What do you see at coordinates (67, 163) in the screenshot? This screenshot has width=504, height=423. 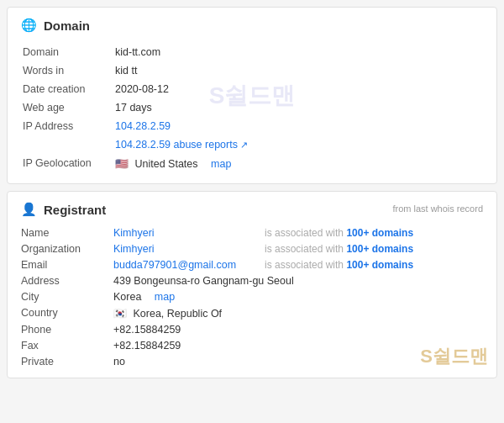 I see `label-ip-geolocation: IP Geolocation` at bounding box center [67, 163].